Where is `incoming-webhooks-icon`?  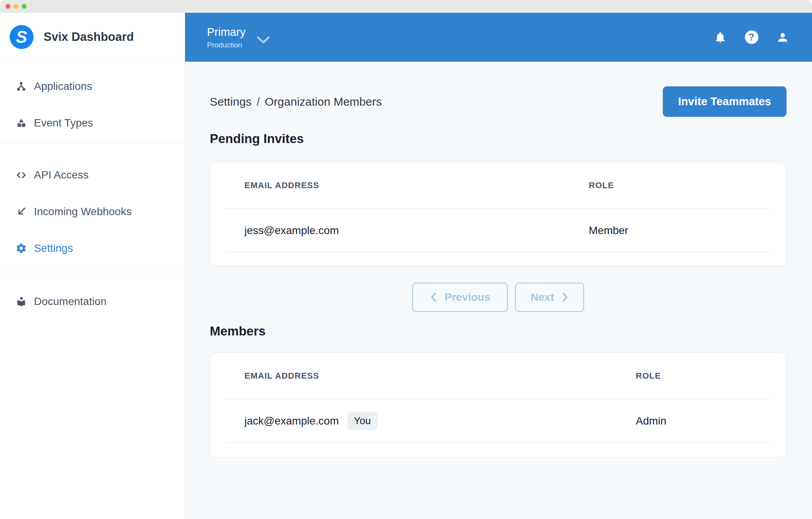 incoming-webhooks-icon is located at coordinates (21, 212).